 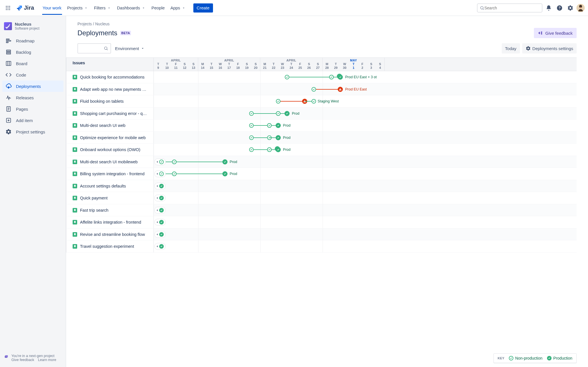 I want to click on add-icon, so click(x=9, y=120).